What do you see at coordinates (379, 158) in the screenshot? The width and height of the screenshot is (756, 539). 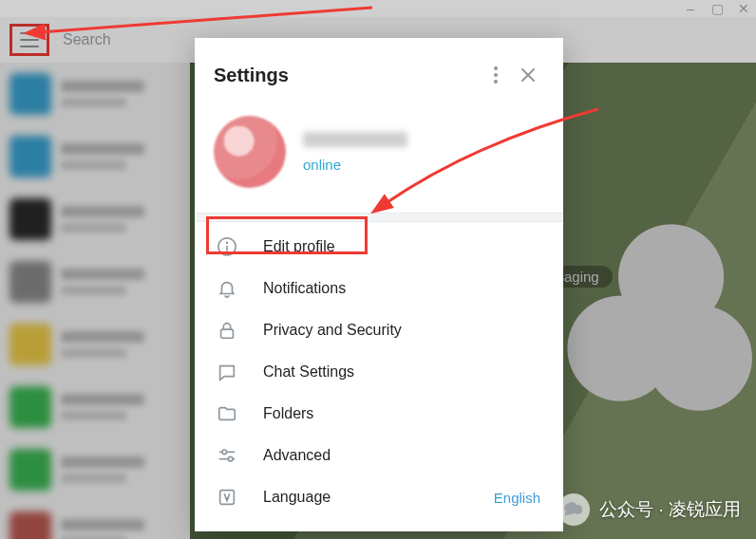 I see `profile-section: online` at bounding box center [379, 158].